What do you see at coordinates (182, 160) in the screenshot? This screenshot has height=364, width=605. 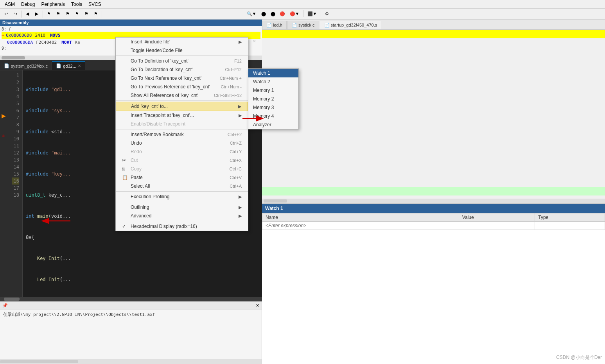 I see `ctx-cut: ✂ Cut Ctrl+X` at bounding box center [182, 160].